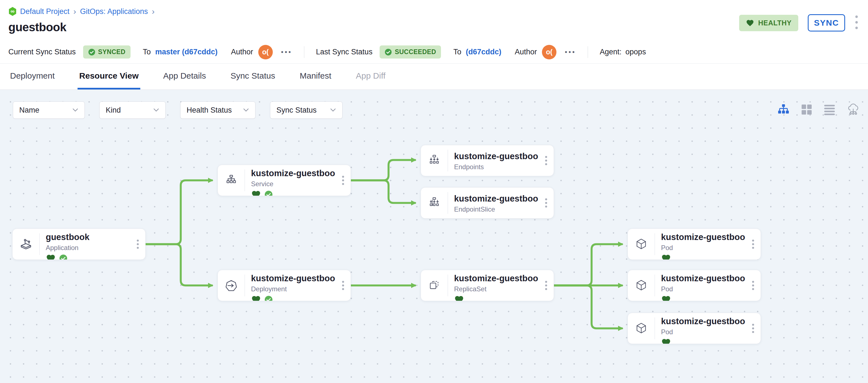 This screenshot has height=383, width=868. I want to click on node-kind: ReplicaSet, so click(496, 289).